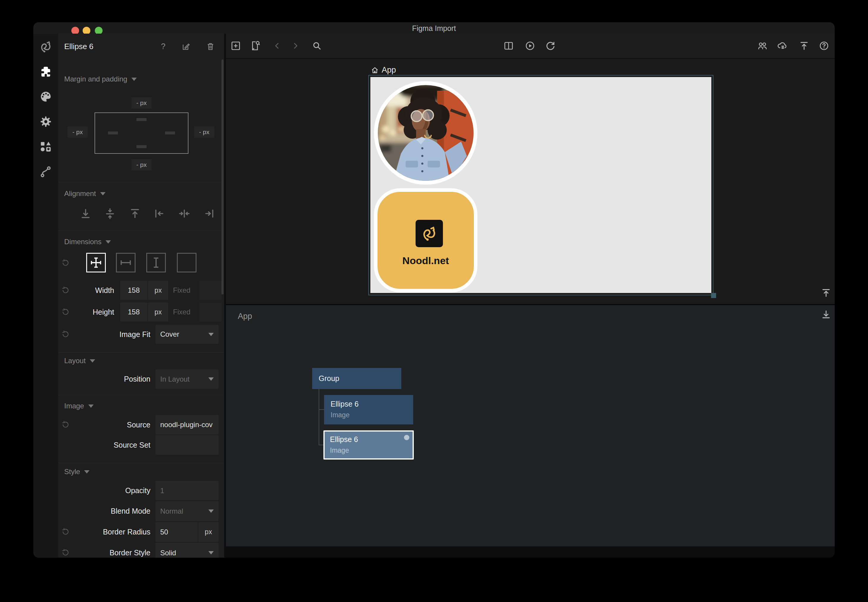  Describe the element at coordinates (86, 213) in the screenshot. I see `align-bottom-icon` at that location.